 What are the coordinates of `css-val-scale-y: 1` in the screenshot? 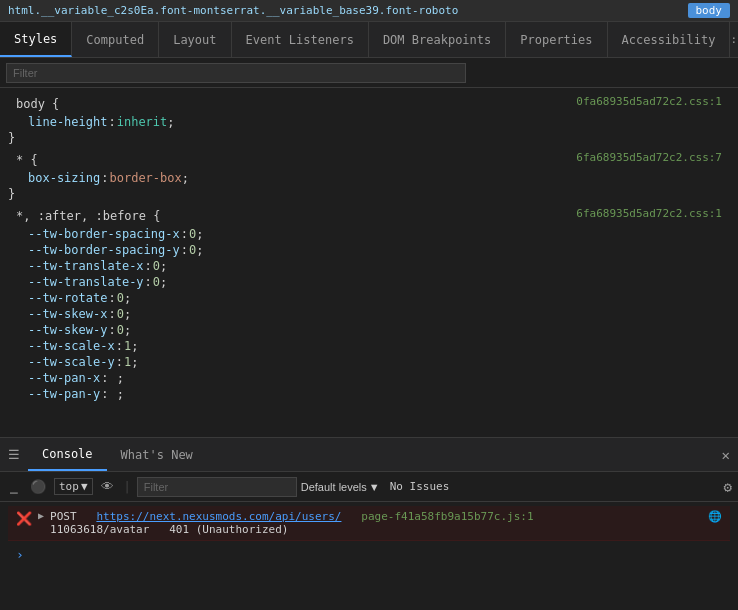 It's located at (128, 362).